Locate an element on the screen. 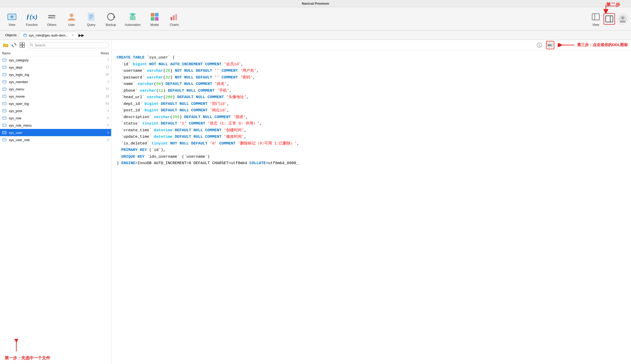 This screenshot has height=364, width=631. toolbar-item-others: Others is located at coordinates (52, 19).